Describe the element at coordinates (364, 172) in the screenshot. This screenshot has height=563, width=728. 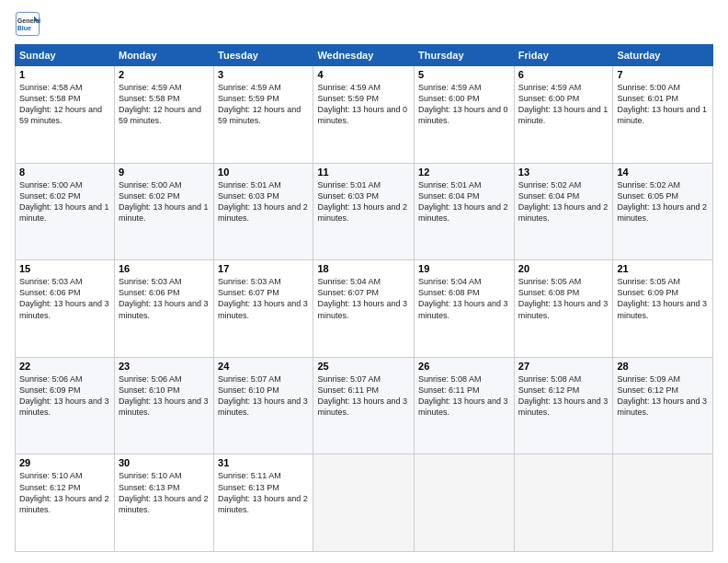
I see `day-number: 11` at that location.